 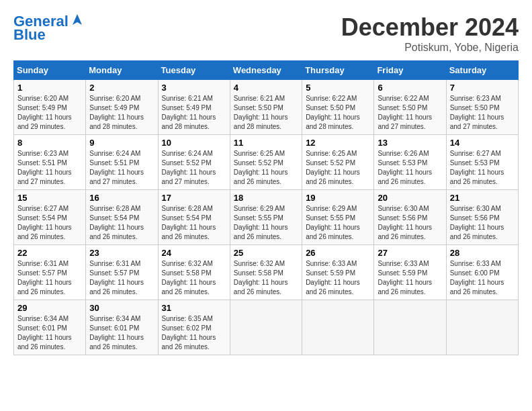 What do you see at coordinates (50, 168) in the screenshot?
I see `day-info: Sunrise: 6:23 AM Sunset: 5:51 PM Dayligh…` at bounding box center [50, 168].